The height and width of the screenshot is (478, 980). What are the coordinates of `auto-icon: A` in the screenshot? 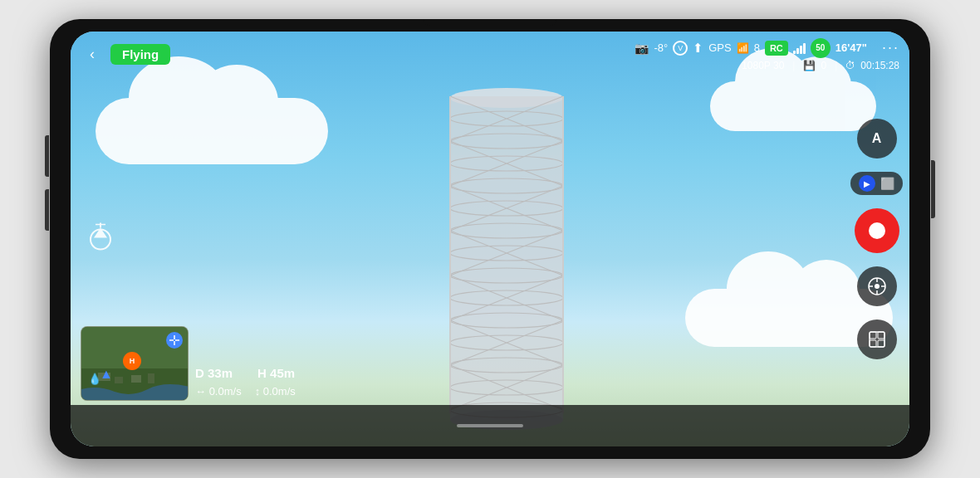 It's located at (877, 139).